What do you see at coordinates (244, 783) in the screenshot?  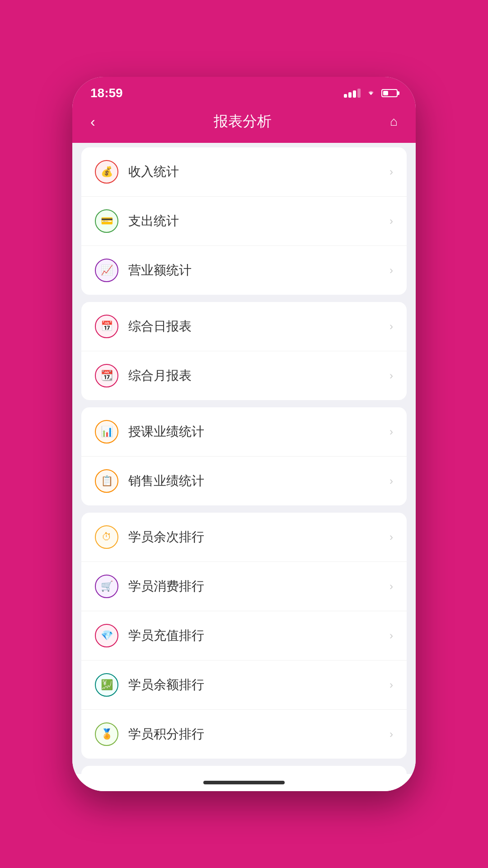 I see `home-bar` at bounding box center [244, 783].